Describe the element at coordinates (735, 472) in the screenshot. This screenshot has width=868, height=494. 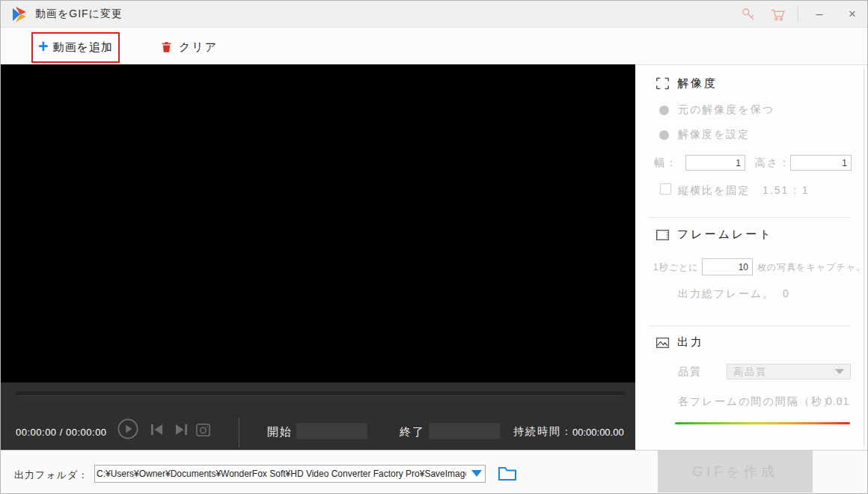
I see `create-gif-label: GIFを作成` at that location.